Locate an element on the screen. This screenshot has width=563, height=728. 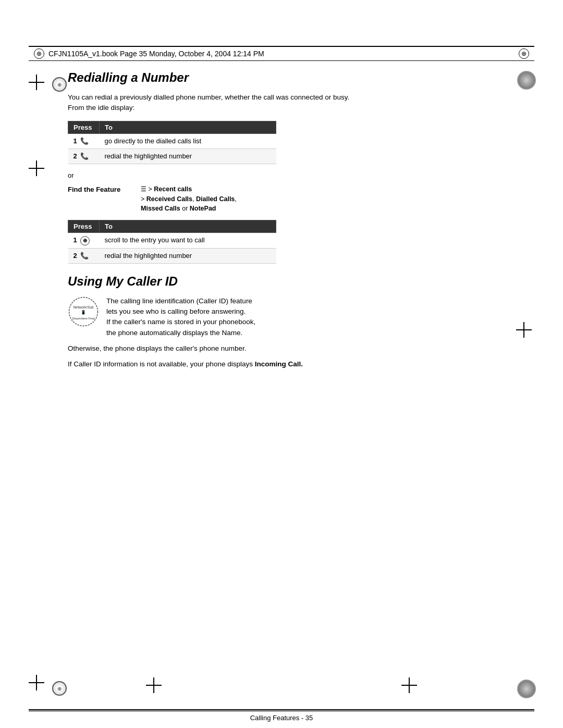
scroll-icon-1: ⊕ is located at coordinates (85, 241).